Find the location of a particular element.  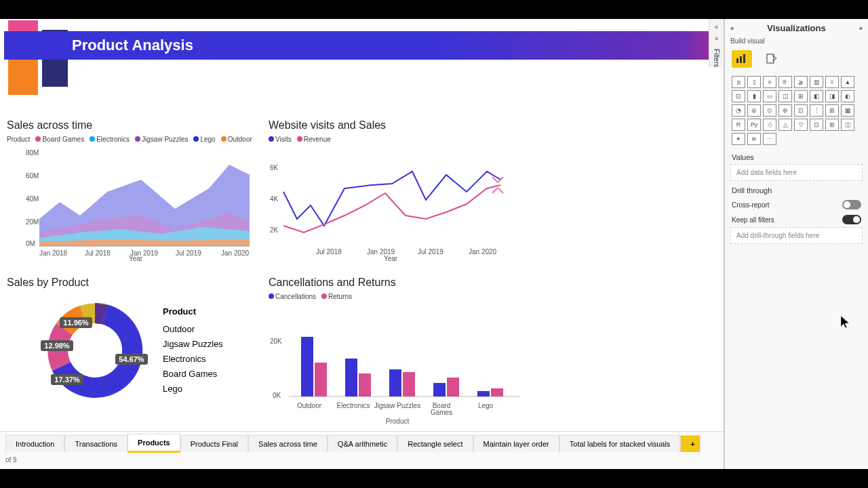

svg-text: Jigsaw Puzzles is located at coordinates (397, 405).